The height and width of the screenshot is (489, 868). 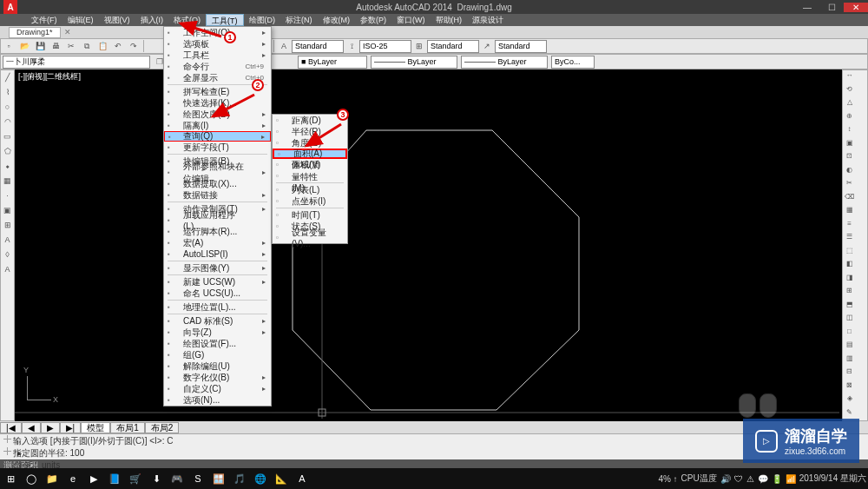 I want to click on menu-item: 文件(F), so click(x=44, y=20).